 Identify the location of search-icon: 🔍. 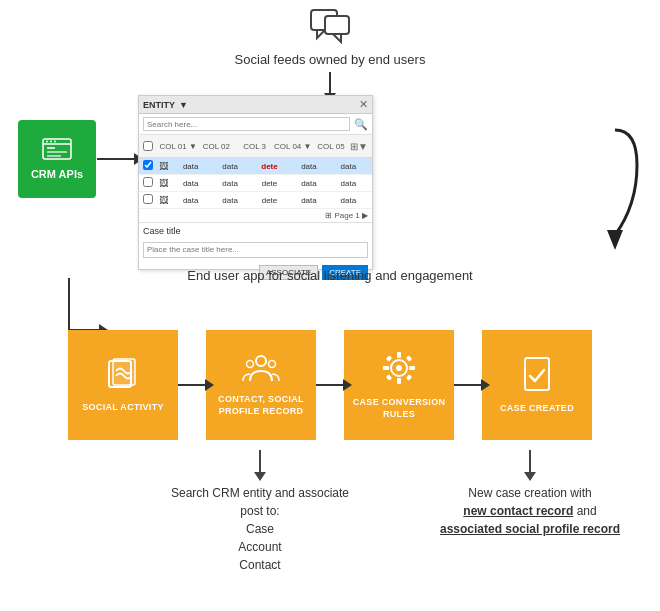
(361, 124).